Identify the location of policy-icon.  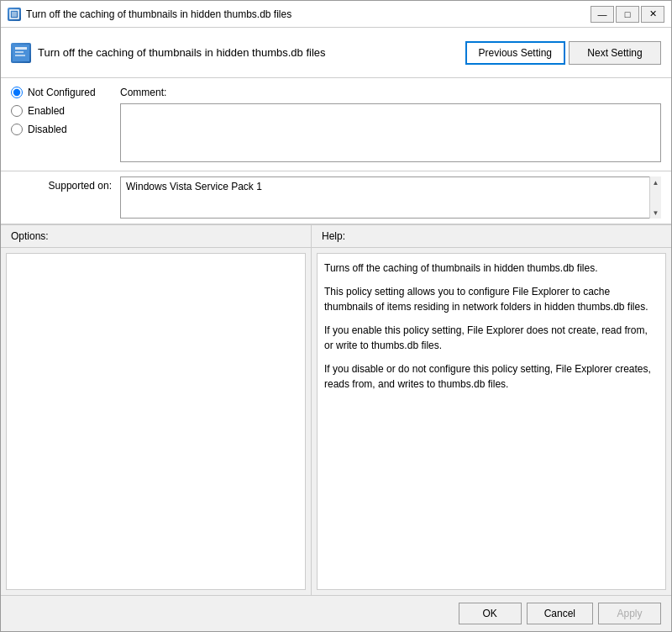
(21, 53).